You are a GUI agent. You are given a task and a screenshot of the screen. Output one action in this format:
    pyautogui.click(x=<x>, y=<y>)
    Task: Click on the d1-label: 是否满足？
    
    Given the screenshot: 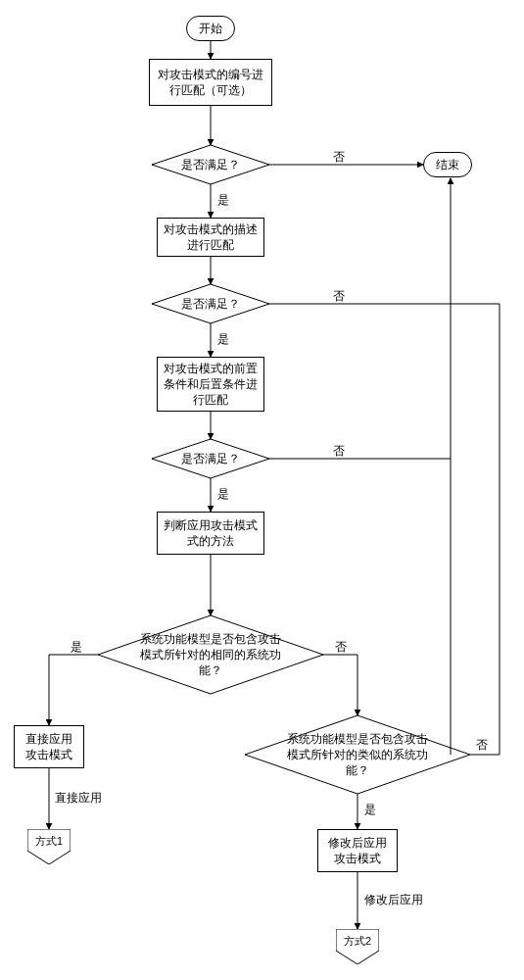 What is the action you would take?
    pyautogui.click(x=211, y=165)
    